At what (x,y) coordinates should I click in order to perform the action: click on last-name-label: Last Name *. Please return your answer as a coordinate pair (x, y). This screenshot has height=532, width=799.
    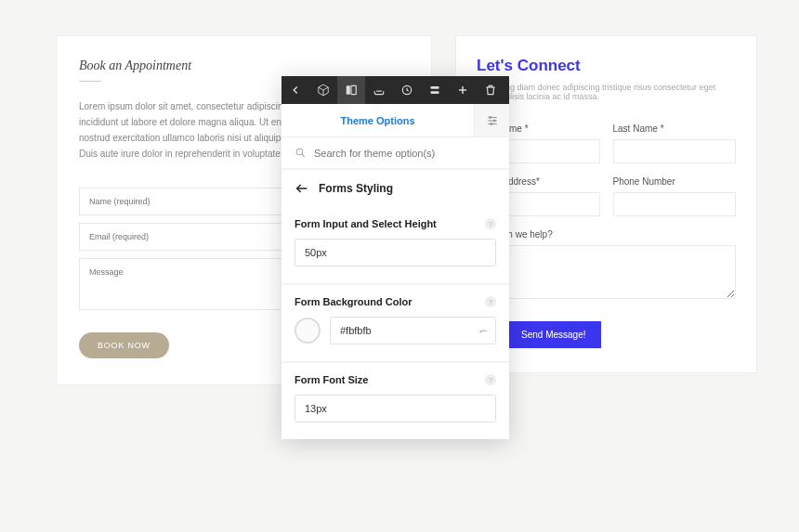
    Looking at the image, I should click on (675, 128).